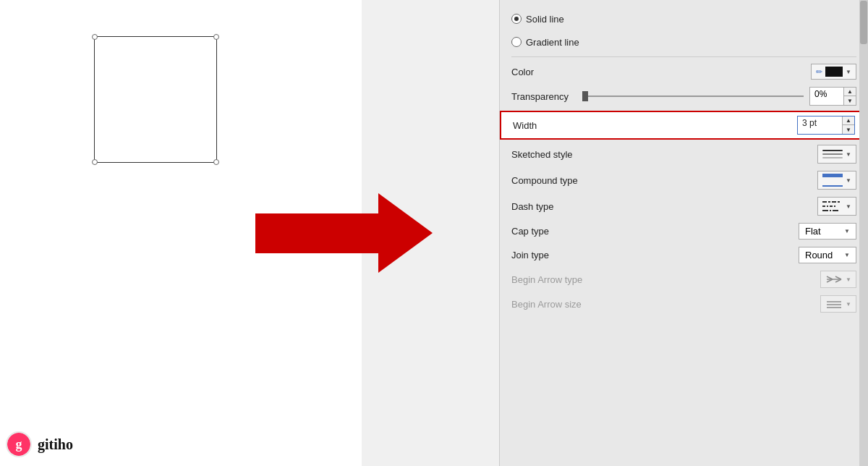  What do you see at coordinates (544, 97) in the screenshot?
I see `transparency-label: Transparency` at bounding box center [544, 97].